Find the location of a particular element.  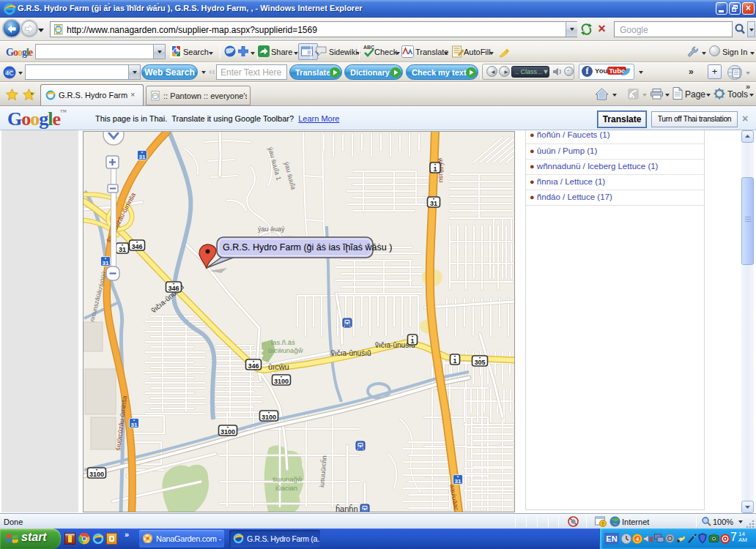

svg-text: 4C is located at coordinates (10, 73).